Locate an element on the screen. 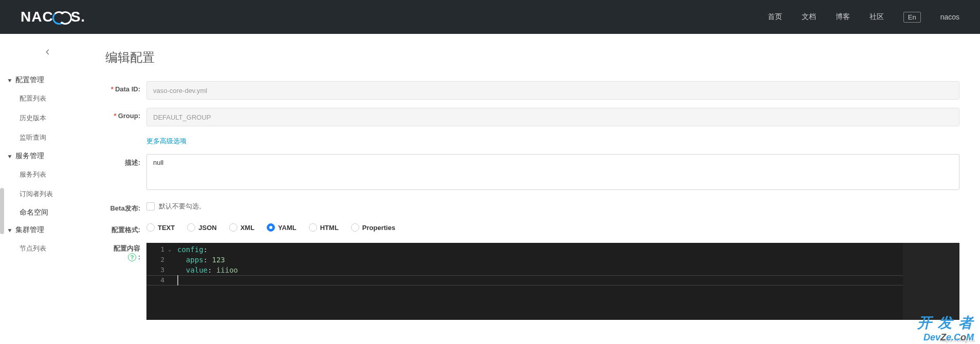 This screenshot has width=980, height=344. help-icon: ? is located at coordinates (132, 257).